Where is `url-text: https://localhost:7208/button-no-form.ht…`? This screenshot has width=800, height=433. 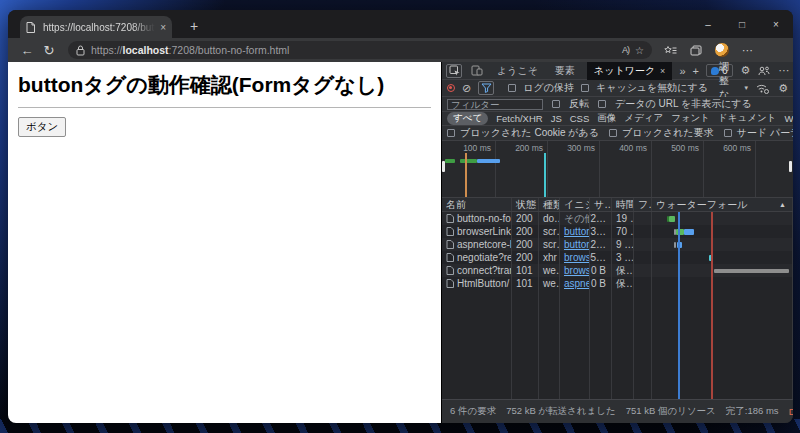
url-text: https://localhost:7208/button-no-form.ht… is located at coordinates (354, 50).